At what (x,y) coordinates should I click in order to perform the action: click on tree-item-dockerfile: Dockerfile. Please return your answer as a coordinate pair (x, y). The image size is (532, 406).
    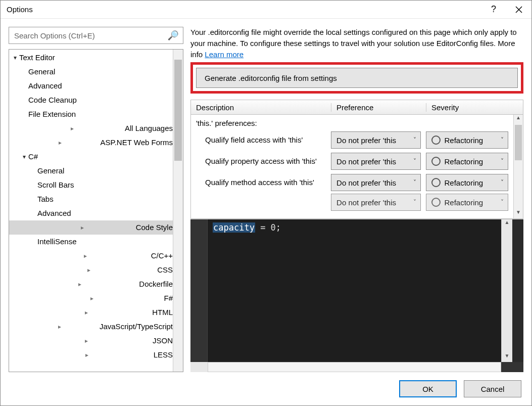
    Looking at the image, I should click on (91, 284).